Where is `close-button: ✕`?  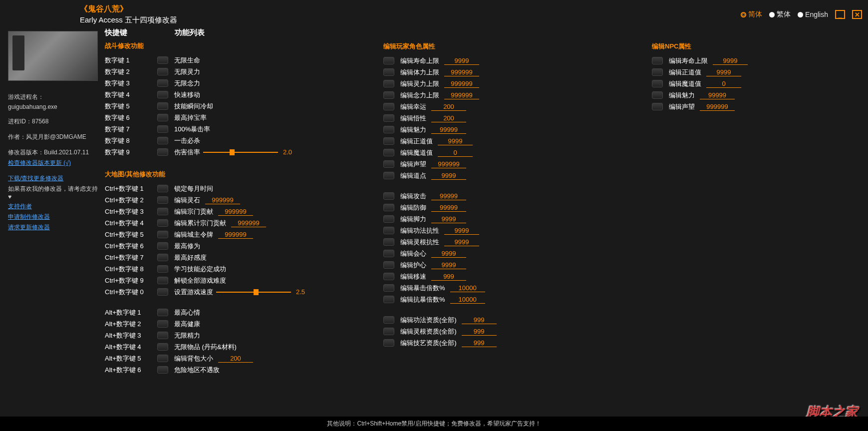 close-button: ✕ is located at coordinates (857, 14).